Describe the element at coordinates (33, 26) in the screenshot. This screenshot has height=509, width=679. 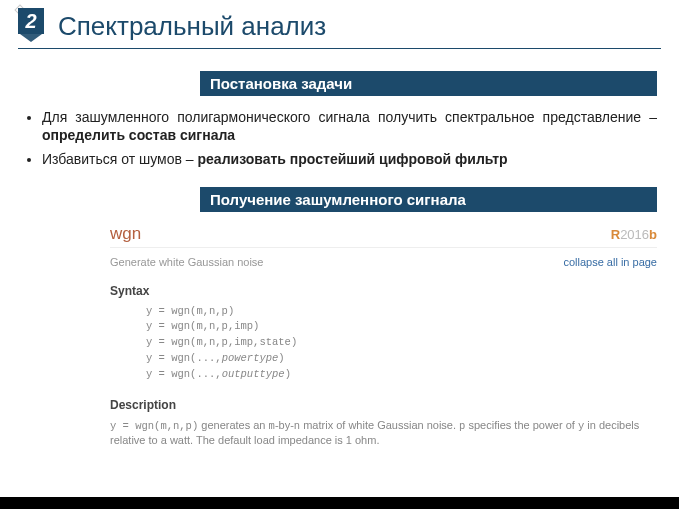
I see `page-number-badge: 2` at that location.